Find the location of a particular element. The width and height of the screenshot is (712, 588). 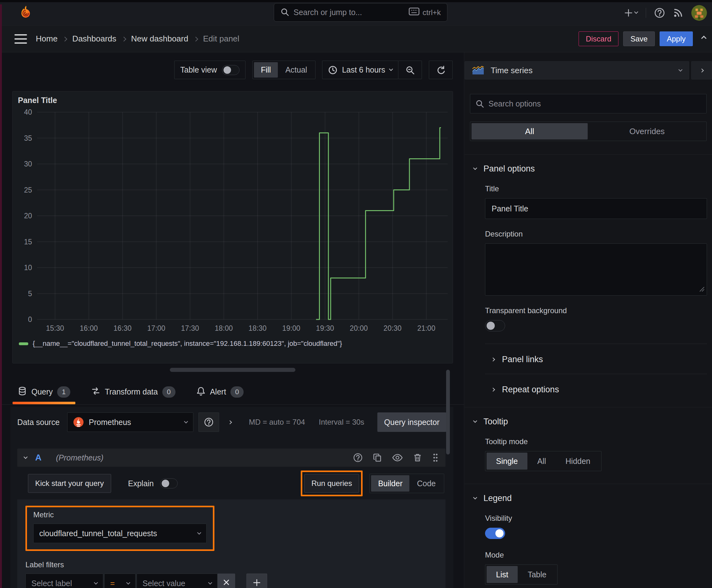

svg-text: 16:30 is located at coordinates (123, 328).